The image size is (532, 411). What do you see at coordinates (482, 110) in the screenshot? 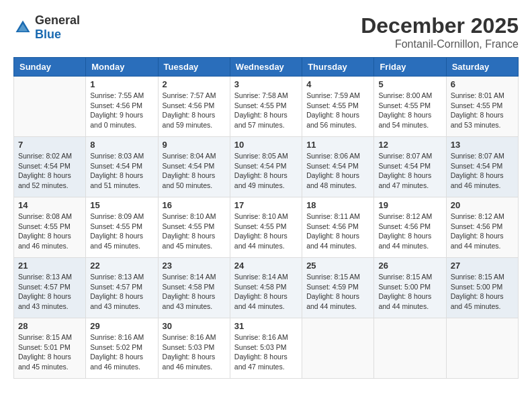
I see `day-info: Sunrise: 8:01 AMSunset: 4:55 PMDaylight:…` at bounding box center [482, 110].